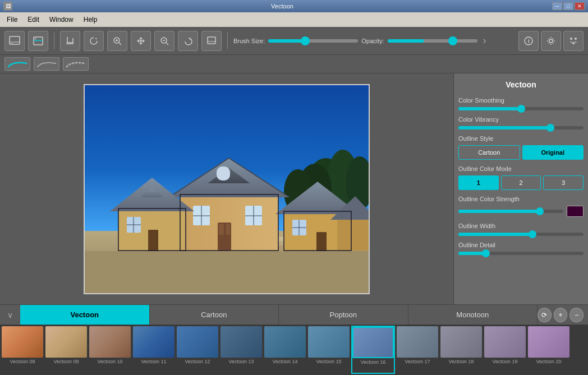  I want to click on redo-tool-button, so click(188, 41).